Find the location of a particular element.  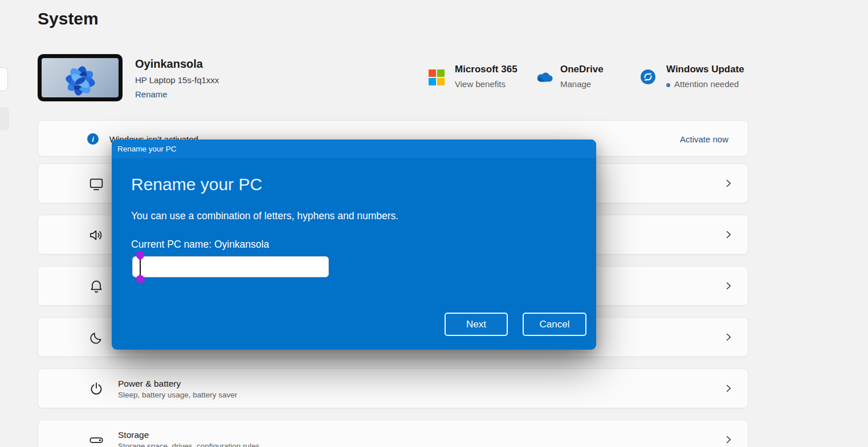

power-icon is located at coordinates (96, 389).